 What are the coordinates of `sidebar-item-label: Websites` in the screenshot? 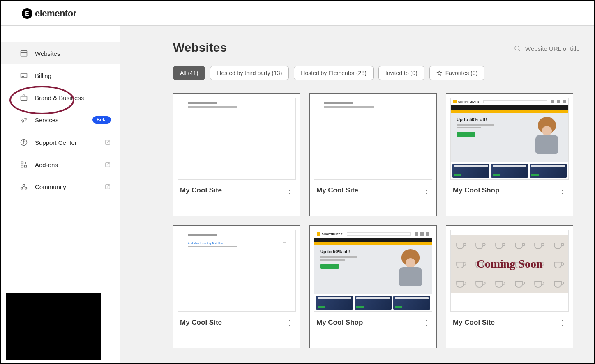 It's located at (48, 53).